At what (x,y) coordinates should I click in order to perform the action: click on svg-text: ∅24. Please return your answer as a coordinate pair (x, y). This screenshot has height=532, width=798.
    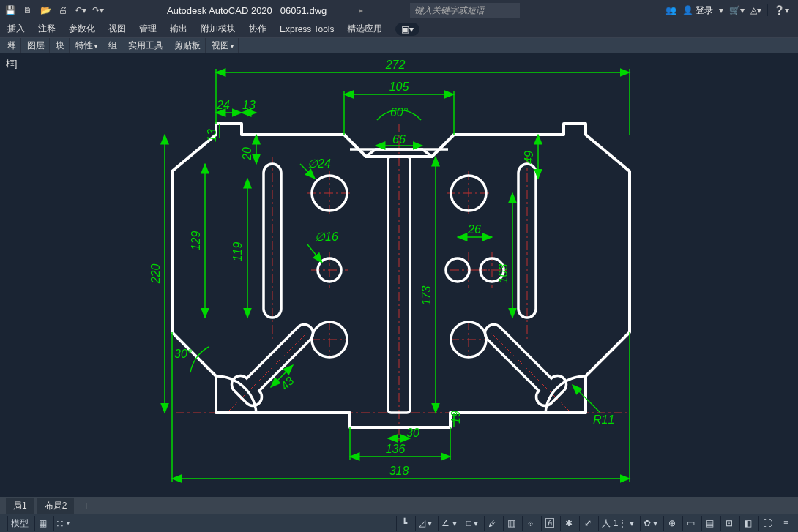
    Looking at the image, I should click on (319, 164).